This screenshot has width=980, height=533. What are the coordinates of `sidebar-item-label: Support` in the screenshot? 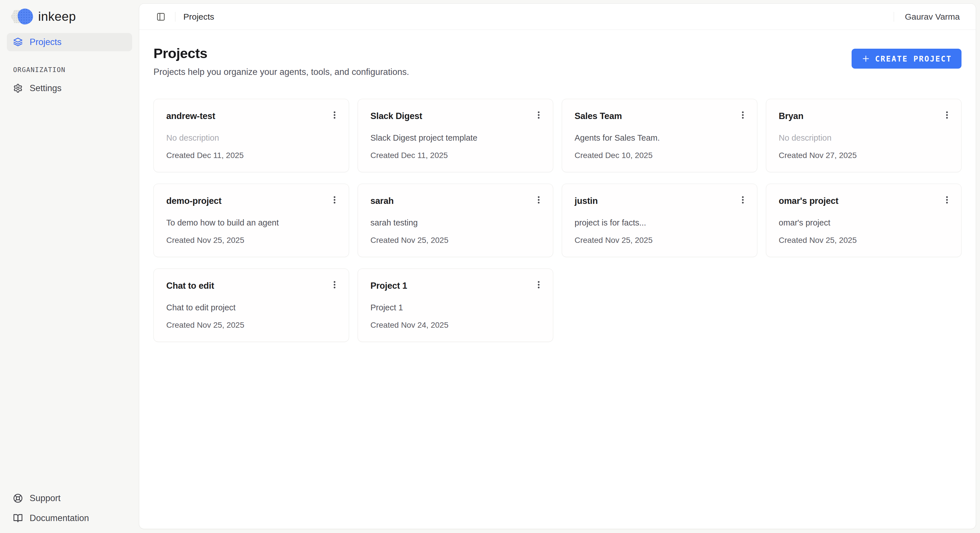 It's located at (45, 498).